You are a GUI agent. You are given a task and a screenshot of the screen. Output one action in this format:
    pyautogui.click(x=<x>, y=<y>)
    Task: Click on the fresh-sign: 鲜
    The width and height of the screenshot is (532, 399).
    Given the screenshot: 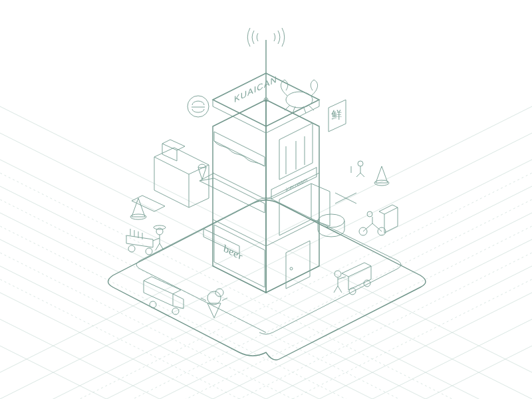 What is the action you would take?
    pyautogui.click(x=337, y=116)
    